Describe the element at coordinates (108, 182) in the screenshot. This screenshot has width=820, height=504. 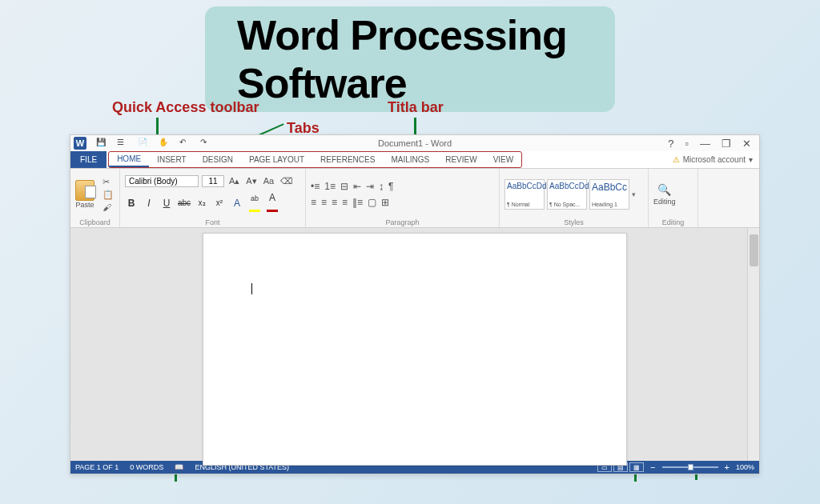
I see `cut-icon: ✂` at that location.